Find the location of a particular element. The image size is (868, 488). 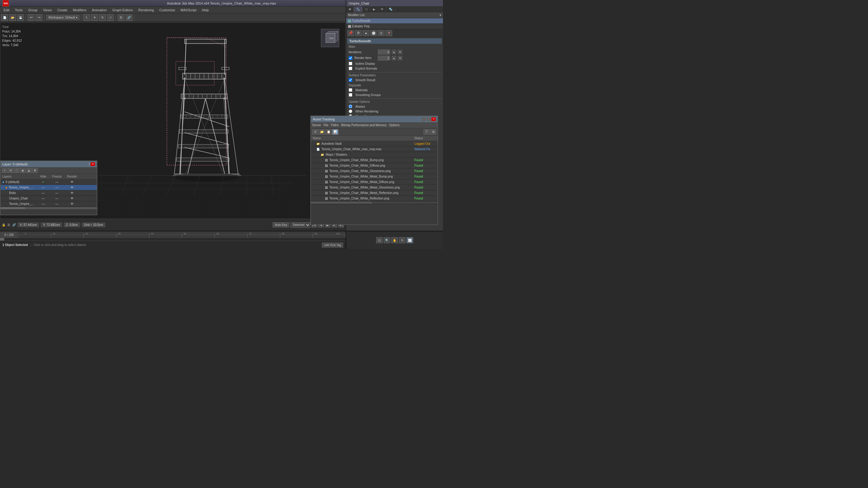

modifier-turbosmooh: TurboSmooth is located at coordinates (395, 21).